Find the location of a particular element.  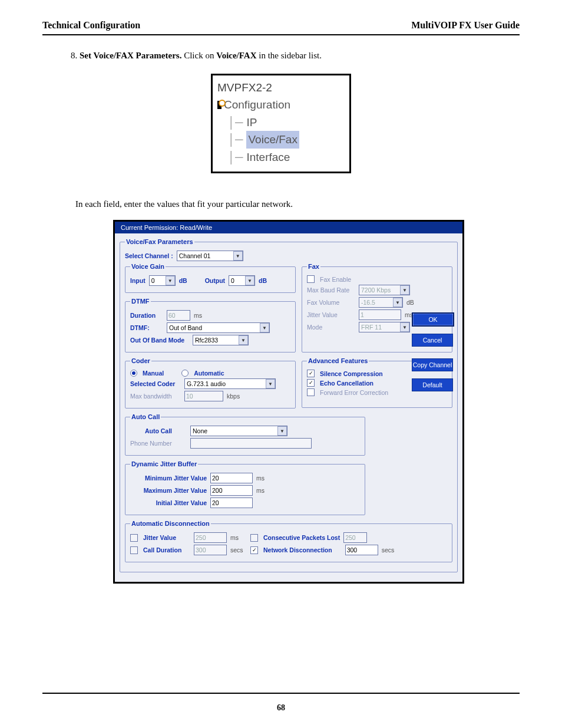

tree-node-config: Configuration is located at coordinates (281, 105).